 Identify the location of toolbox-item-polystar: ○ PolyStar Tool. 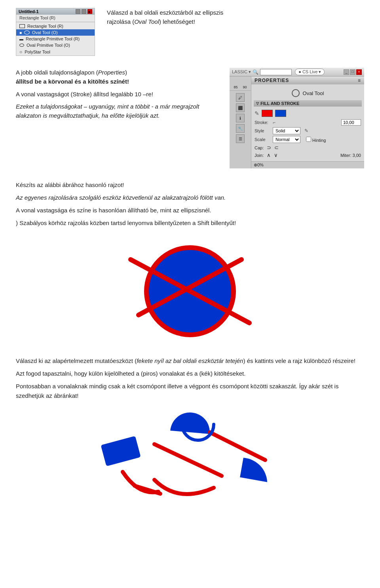
(55, 52).